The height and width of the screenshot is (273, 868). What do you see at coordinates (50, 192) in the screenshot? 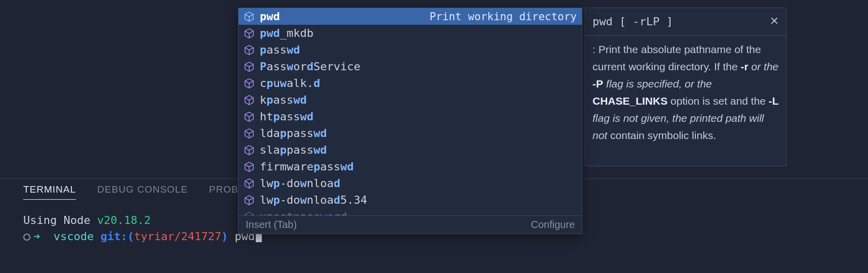
I see `tab-terminal: TERMINAL` at bounding box center [50, 192].